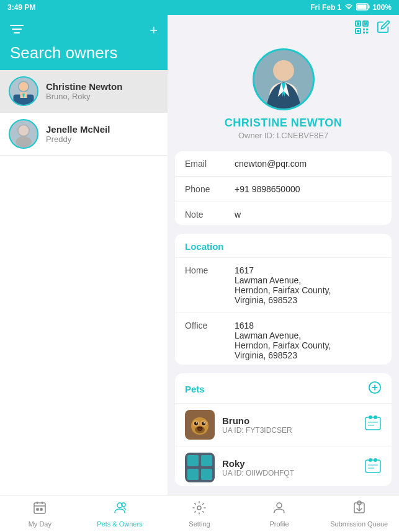  What do you see at coordinates (210, 189) in the screenshot?
I see `phone-label: Phone` at bounding box center [210, 189].